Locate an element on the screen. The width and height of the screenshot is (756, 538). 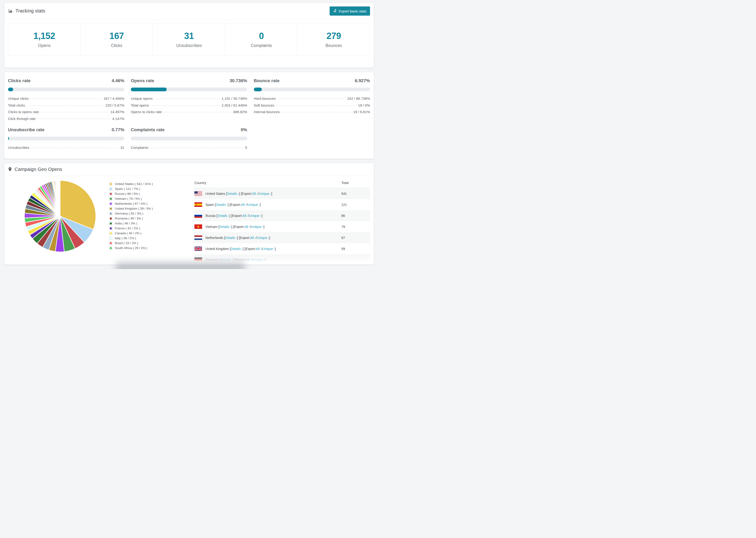
rate-title-label: Clicks rate is located at coordinates (19, 81).